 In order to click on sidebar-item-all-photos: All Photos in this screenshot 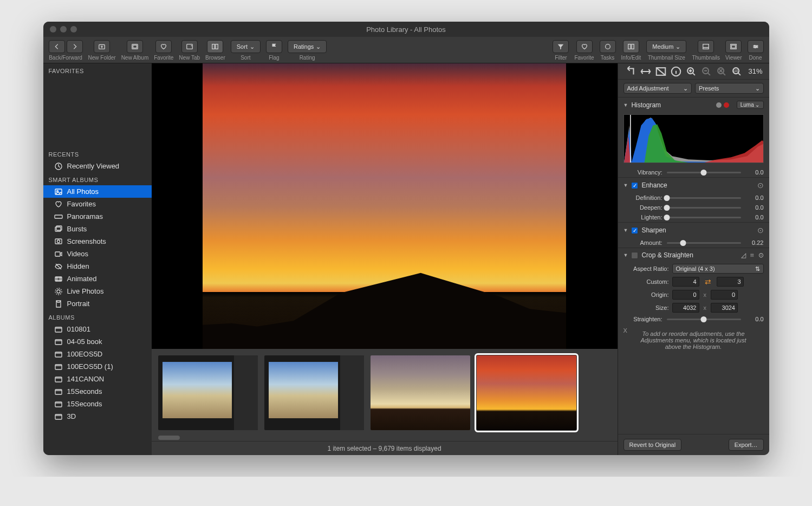, I will do `click(98, 192)`.